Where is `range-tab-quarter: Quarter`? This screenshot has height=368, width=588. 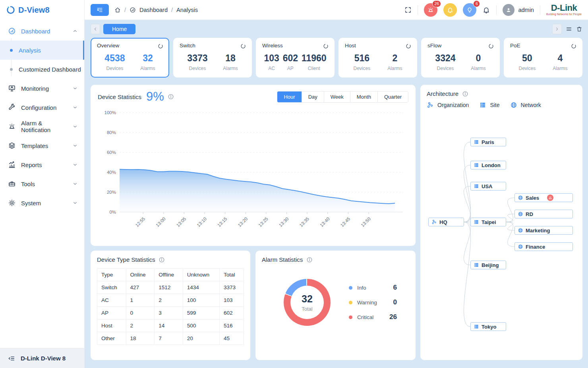
range-tab-quarter: Quarter is located at coordinates (393, 97).